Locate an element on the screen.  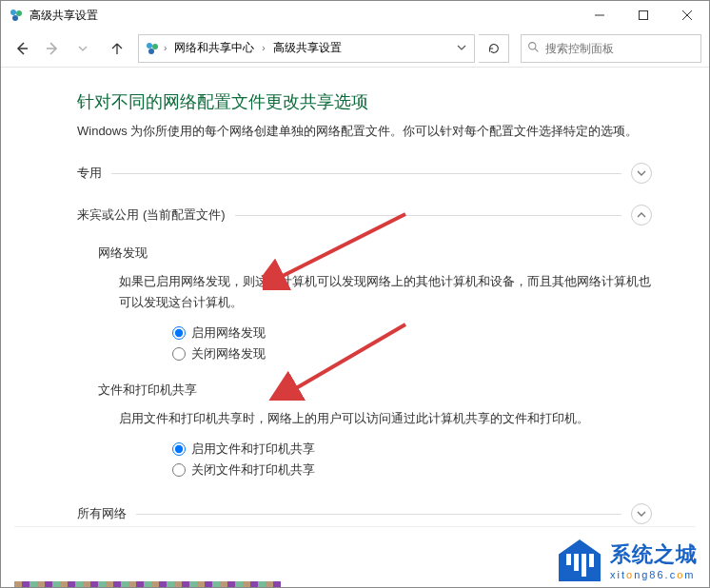
titlebar: 高级共享设置 is located at coordinates (355, 15).